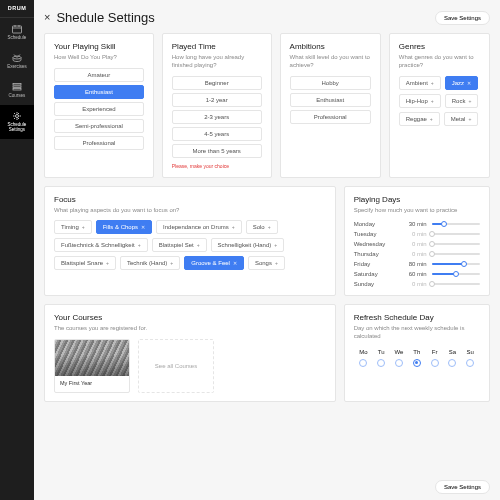 The image size is (500, 500). I want to click on day-name: Wednesday, so click(374, 244).